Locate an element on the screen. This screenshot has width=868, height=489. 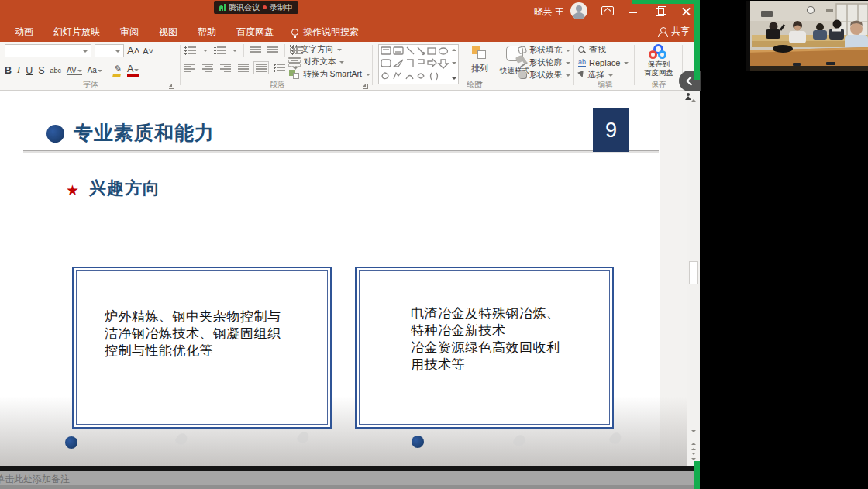
status-bar is located at coordinates (350, 487).